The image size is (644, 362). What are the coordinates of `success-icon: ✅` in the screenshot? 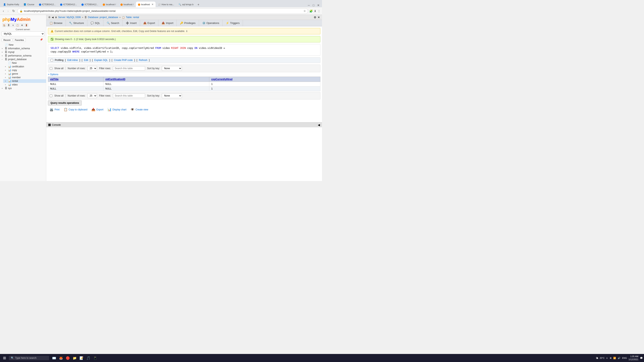 It's located at (52, 39).